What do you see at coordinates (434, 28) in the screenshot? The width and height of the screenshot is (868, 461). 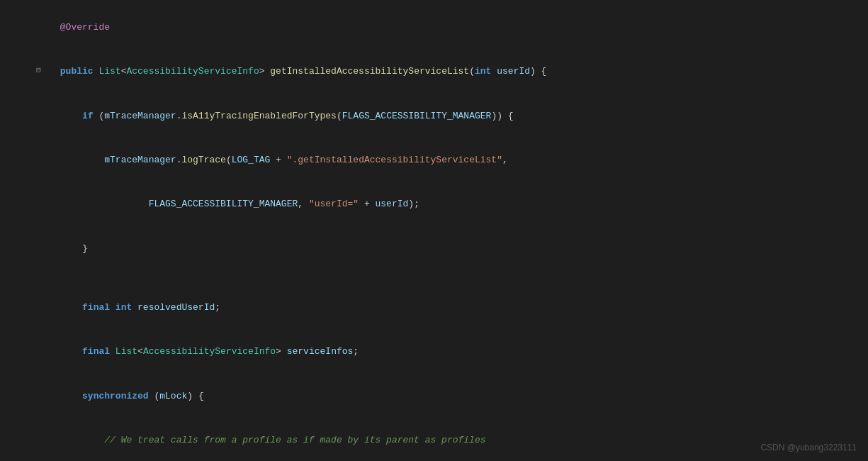 I see `line-override: @Override` at bounding box center [434, 28].